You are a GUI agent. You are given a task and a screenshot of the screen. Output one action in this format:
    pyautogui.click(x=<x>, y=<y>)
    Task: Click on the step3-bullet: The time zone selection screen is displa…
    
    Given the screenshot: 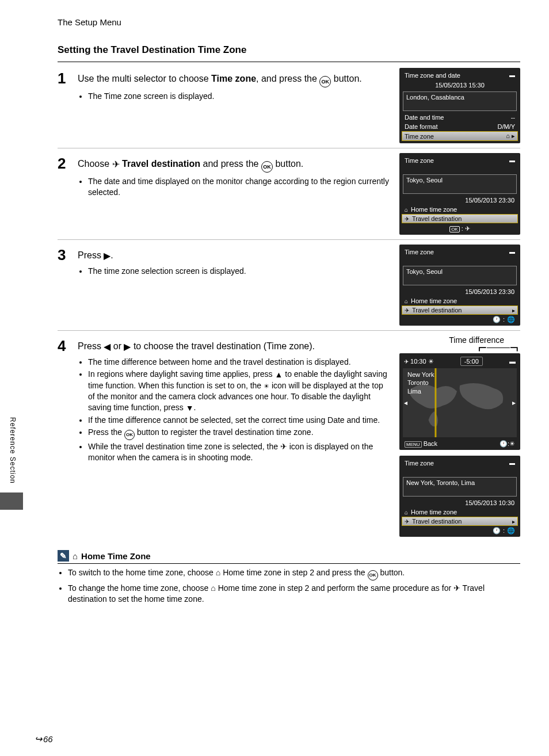 What is the action you would take?
    pyautogui.click(x=239, y=272)
    